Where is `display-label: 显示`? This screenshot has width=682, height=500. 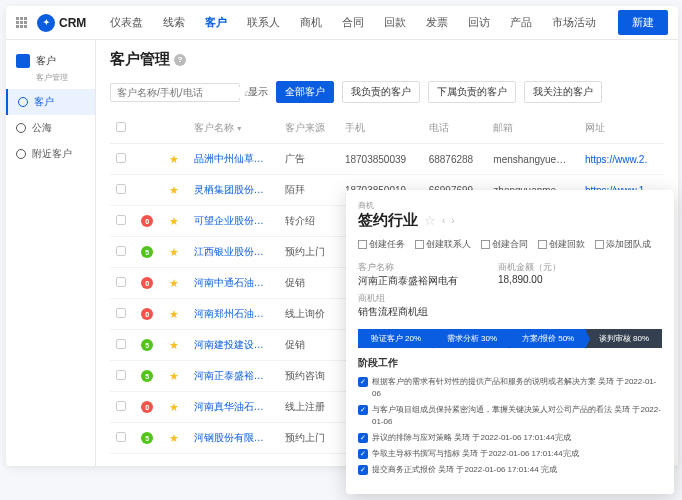
display-label: 显示 is located at coordinates (258, 92).